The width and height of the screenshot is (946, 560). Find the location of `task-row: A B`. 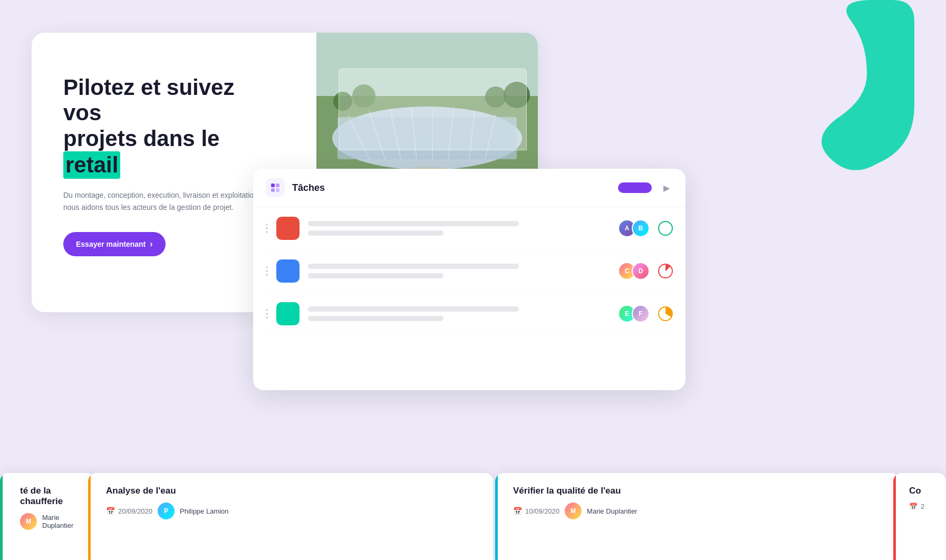

task-row: A B is located at coordinates (469, 229).